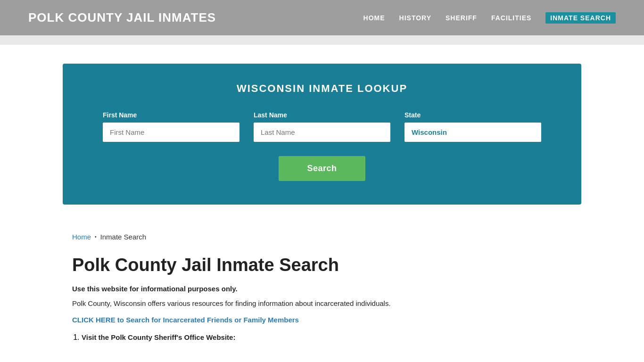 This screenshot has height=362, width=644. Describe the element at coordinates (322, 126) in the screenshot. I see `search-fields-row: First Name Last Name State Wisconsin` at that location.